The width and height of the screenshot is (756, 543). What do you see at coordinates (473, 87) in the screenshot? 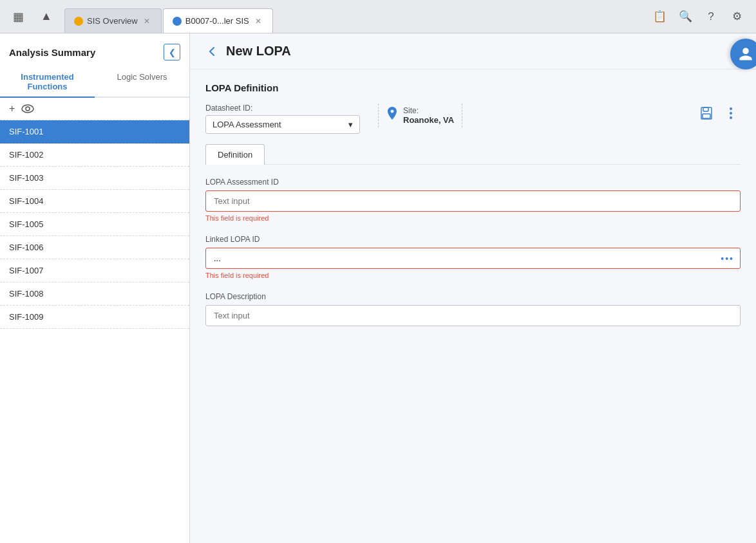
I see `section-title: LOPA Definition` at bounding box center [473, 87].